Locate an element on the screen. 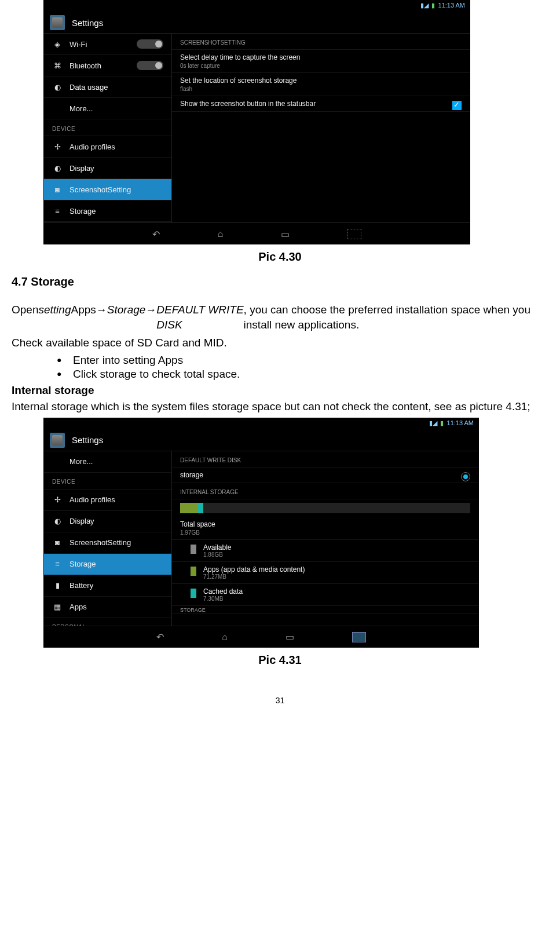  bluetooth-toggle is located at coordinates (150, 65).